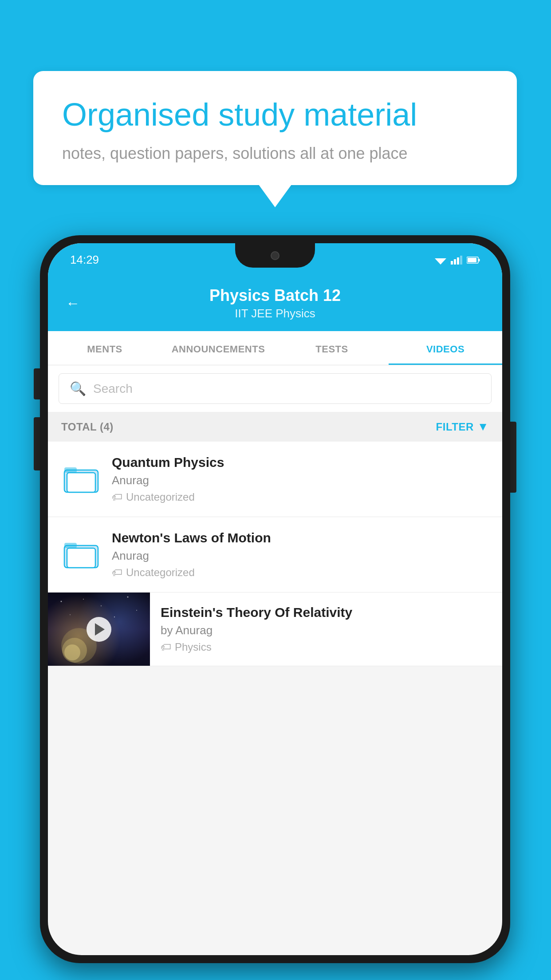  I want to click on tab-videos: VIDEOS, so click(445, 348).